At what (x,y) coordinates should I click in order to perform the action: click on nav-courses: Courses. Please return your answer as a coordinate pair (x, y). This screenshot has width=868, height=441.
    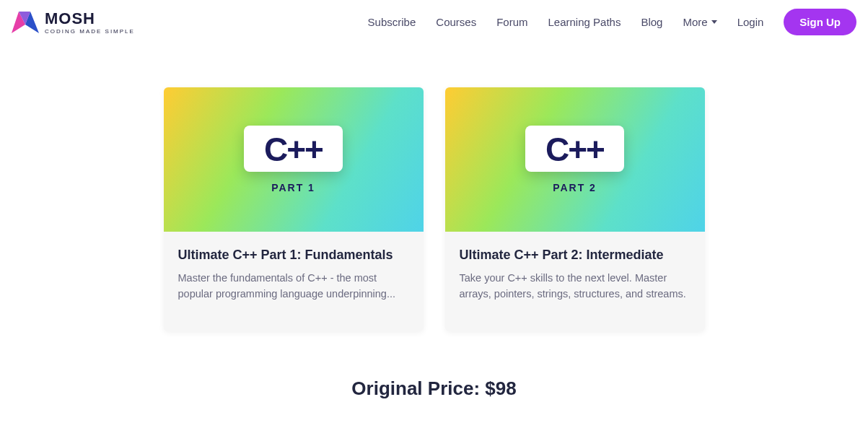
    Looking at the image, I should click on (456, 22).